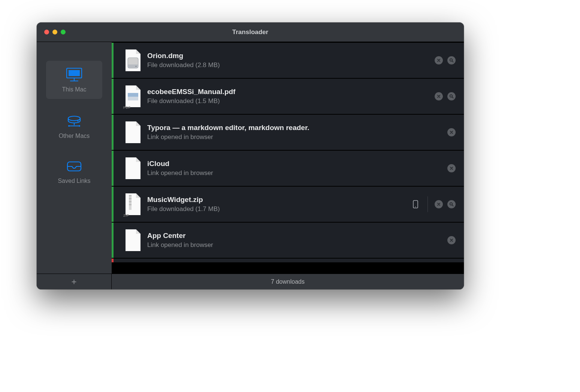  Describe the element at coordinates (74, 126) in the screenshot. I see `sidebar-item-other-macs: Other Macs` at that location.